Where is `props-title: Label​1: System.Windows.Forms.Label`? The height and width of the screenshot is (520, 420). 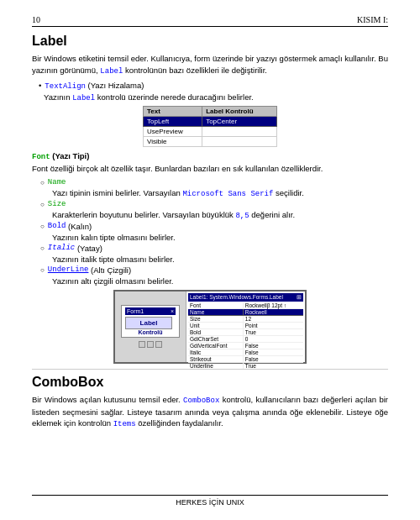 props-title: Label​1: System.Windows.Forms.Label is located at coordinates (237, 297).